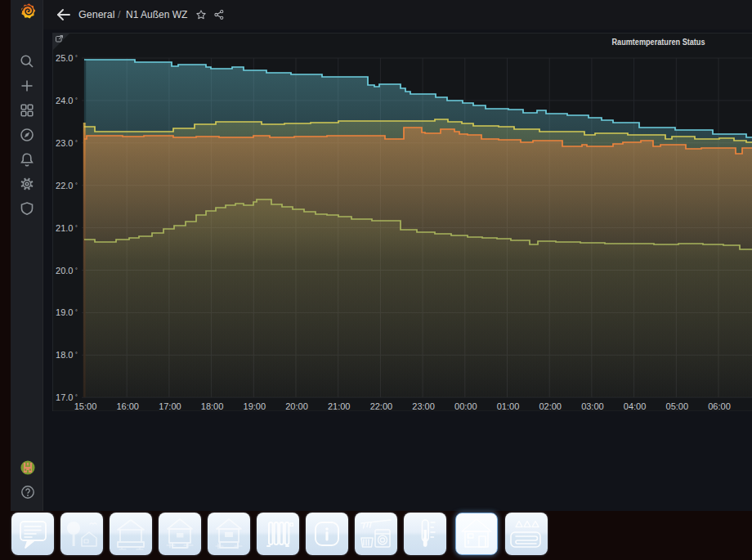  I want to click on svg-text: 15:00, so click(86, 406).